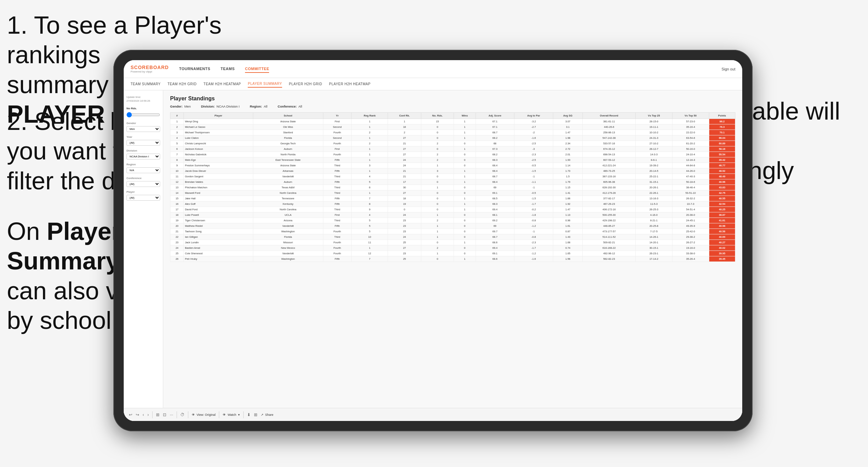 The image size is (868, 467). What do you see at coordinates (350, 84) in the screenshot?
I see `sub-nav-player-h2h-heatmap: PLAYER H2H HEATMAP` at bounding box center [350, 84].